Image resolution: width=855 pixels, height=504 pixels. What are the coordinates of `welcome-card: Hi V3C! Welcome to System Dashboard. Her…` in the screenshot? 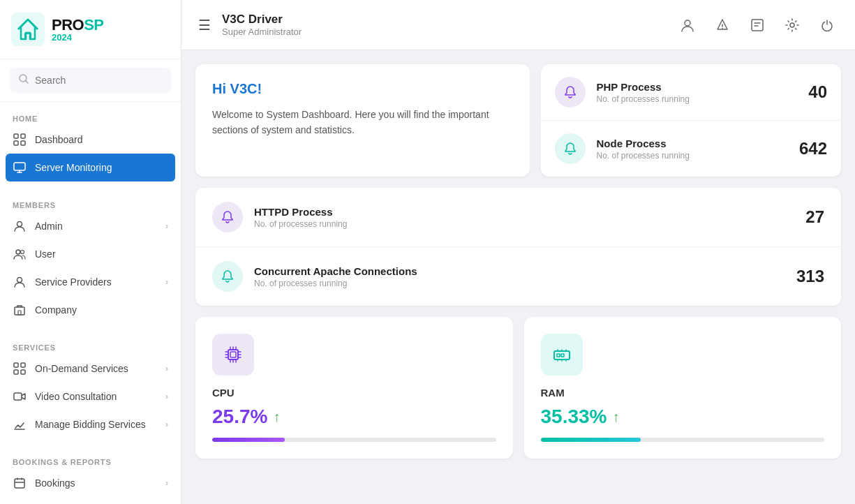 It's located at (363, 120).